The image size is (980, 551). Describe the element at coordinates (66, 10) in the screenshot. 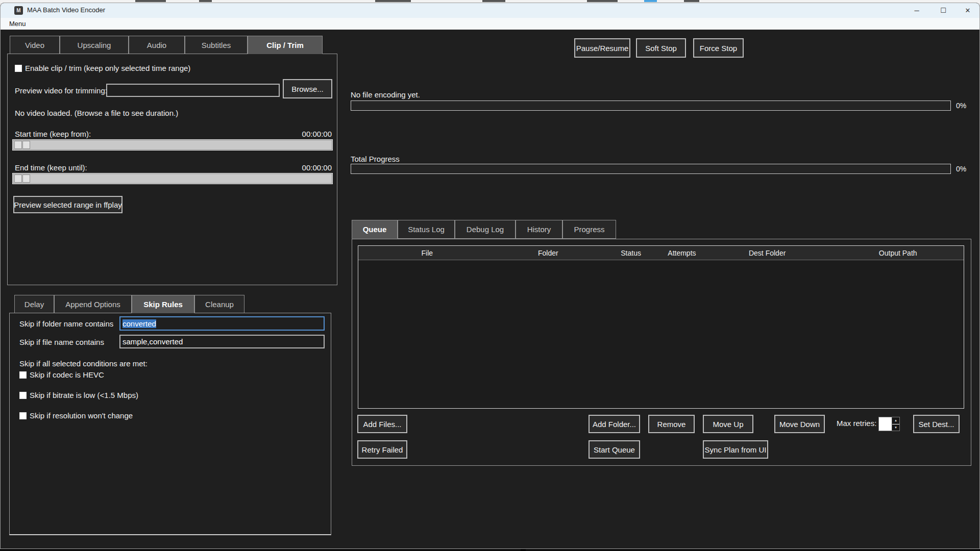

I see `window-title: MAA Batch Video Encoder` at that location.